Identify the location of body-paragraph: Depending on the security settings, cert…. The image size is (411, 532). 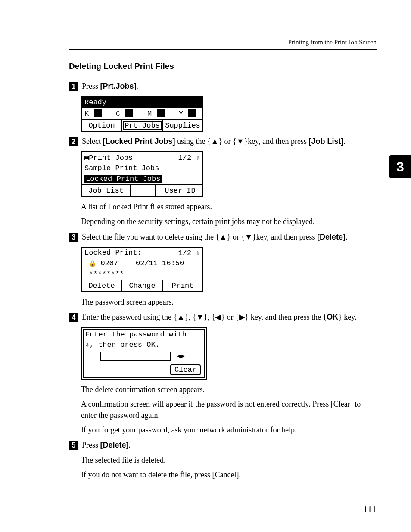
(229, 221).